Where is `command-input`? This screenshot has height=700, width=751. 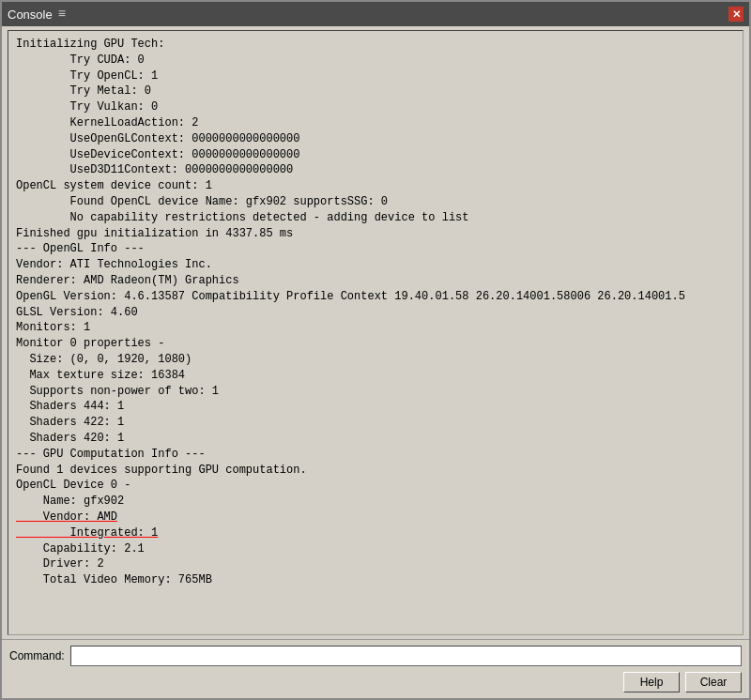
command-input is located at coordinates (406, 656).